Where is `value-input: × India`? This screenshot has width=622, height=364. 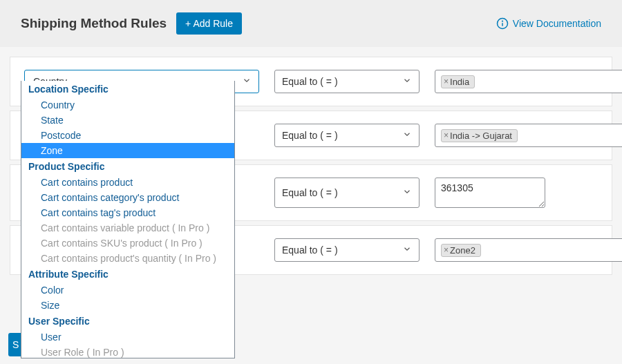 value-input: × India is located at coordinates (528, 82).